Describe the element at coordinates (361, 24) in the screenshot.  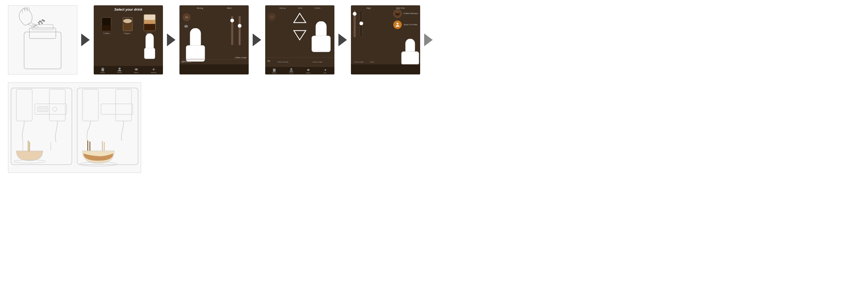
I see `order-slider` at that location.